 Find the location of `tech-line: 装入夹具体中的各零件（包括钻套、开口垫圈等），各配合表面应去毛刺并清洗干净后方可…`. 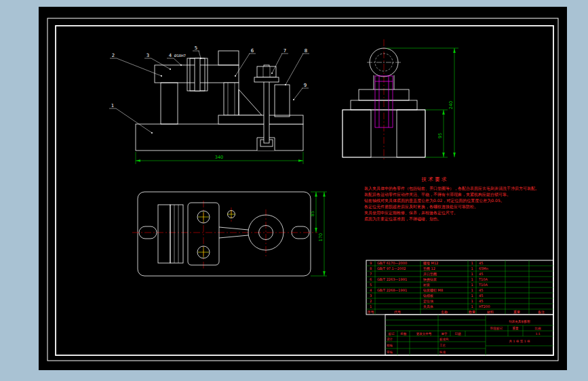

tech-line: 装入夹具体中的各零件（包括钻套、开口垫圈等），各配合表面应去毛刺并清洗干净后方可… is located at coordinates (452, 188).